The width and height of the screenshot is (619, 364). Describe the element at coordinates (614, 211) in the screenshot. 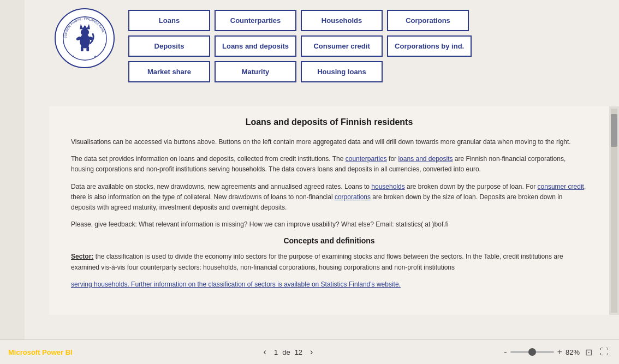

I see `scrollbar-track` at that location.